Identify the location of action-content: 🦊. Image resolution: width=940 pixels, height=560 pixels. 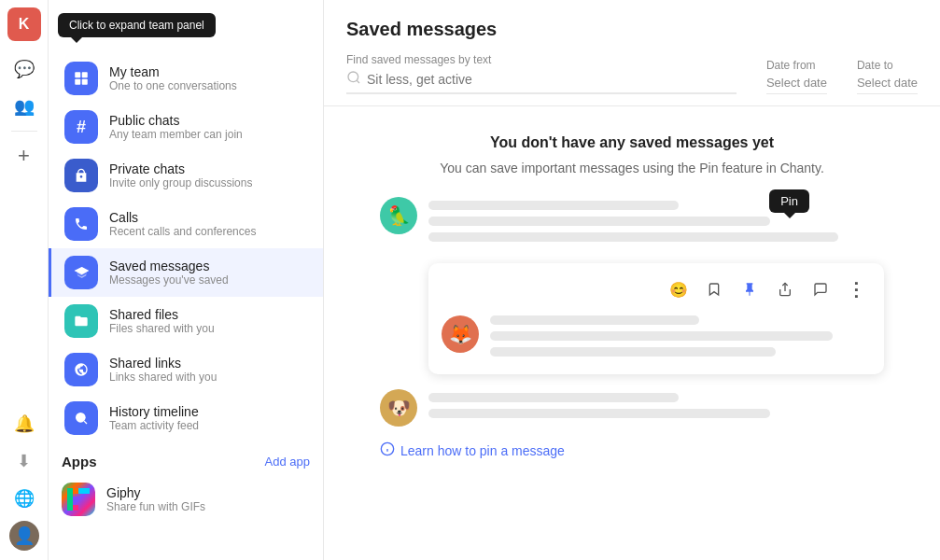
(656, 340).